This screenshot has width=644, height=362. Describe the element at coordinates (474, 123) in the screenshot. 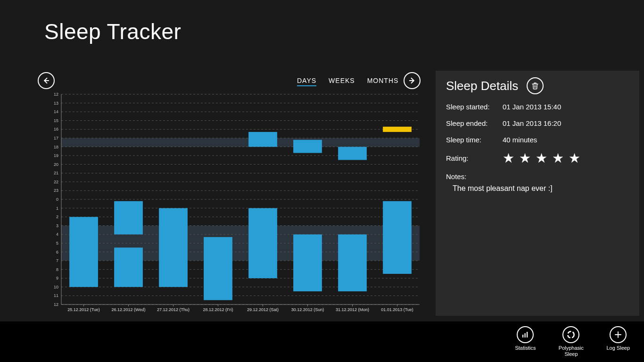

I see `ended-label: Sleep ended:` at that location.